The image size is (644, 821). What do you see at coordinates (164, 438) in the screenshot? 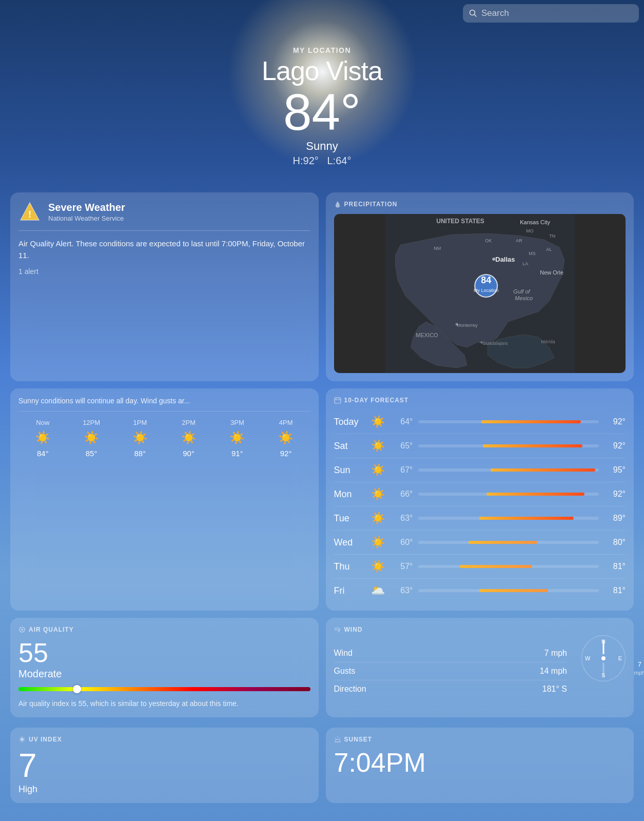
I see `hourly-row: Now ☀️ 84° 12PM ☀️ 85° 1PM ☀️ 88° 2PM ☀️…` at bounding box center [164, 438].